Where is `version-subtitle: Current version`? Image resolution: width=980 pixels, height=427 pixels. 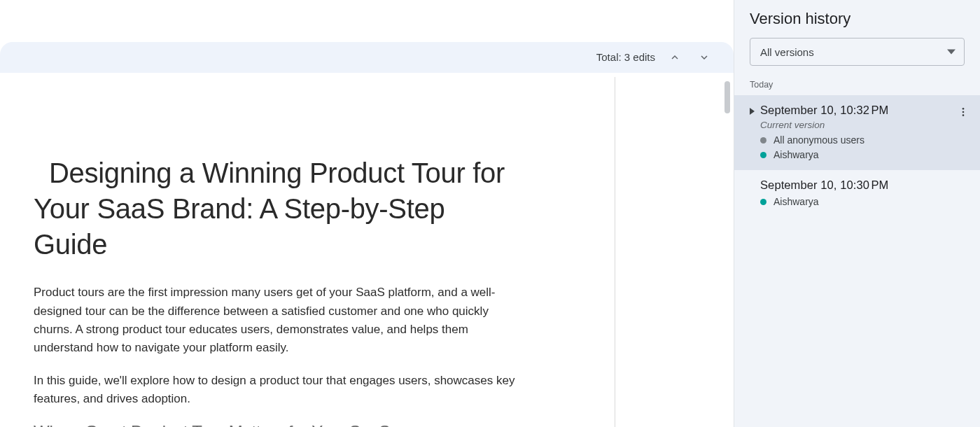 version-subtitle: Current version is located at coordinates (864, 125).